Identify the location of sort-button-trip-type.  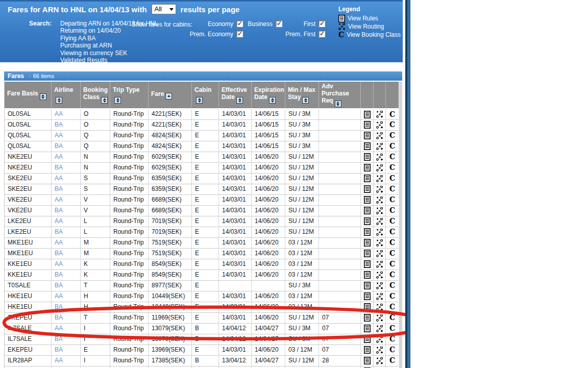
(117, 100).